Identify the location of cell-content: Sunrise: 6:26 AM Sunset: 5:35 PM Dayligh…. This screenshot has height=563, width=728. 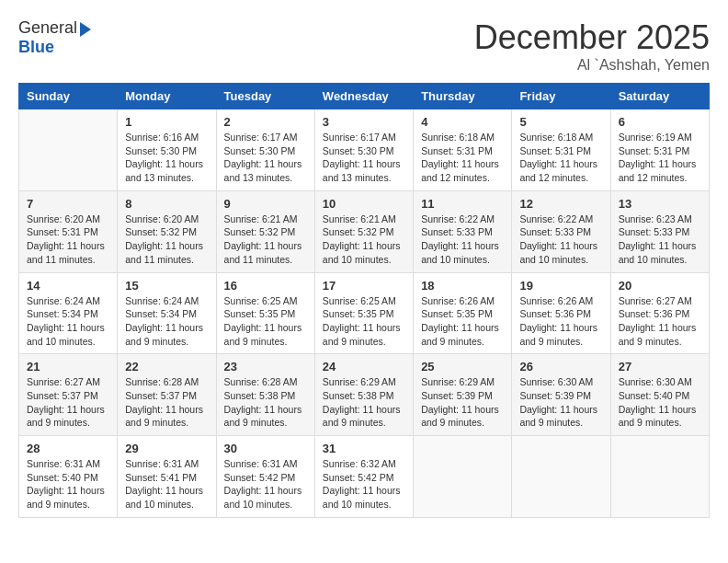
(462, 322).